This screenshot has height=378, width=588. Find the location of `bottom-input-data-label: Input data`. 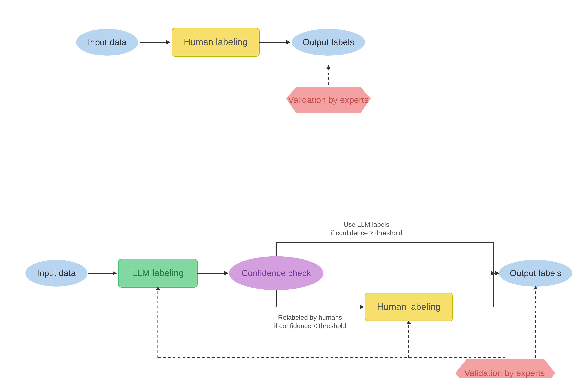

bottom-input-data-label: Input data is located at coordinates (56, 273).